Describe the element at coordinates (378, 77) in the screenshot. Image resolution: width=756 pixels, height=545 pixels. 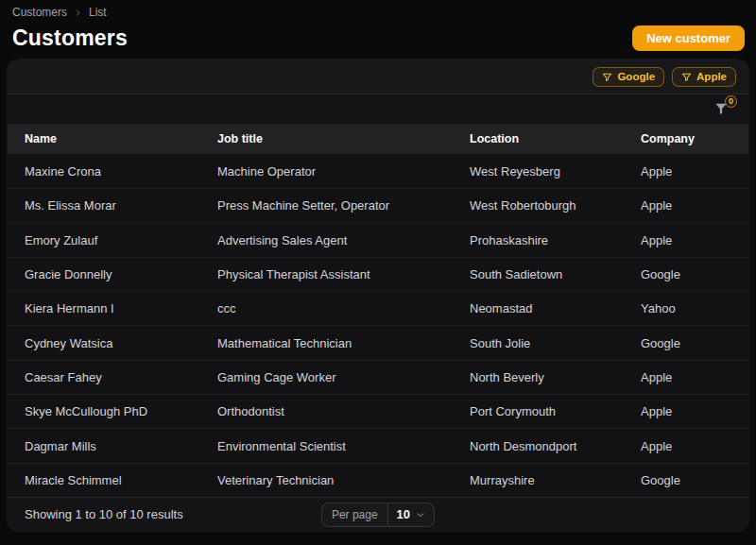
I see `active-filters-row: Google Apple` at that location.